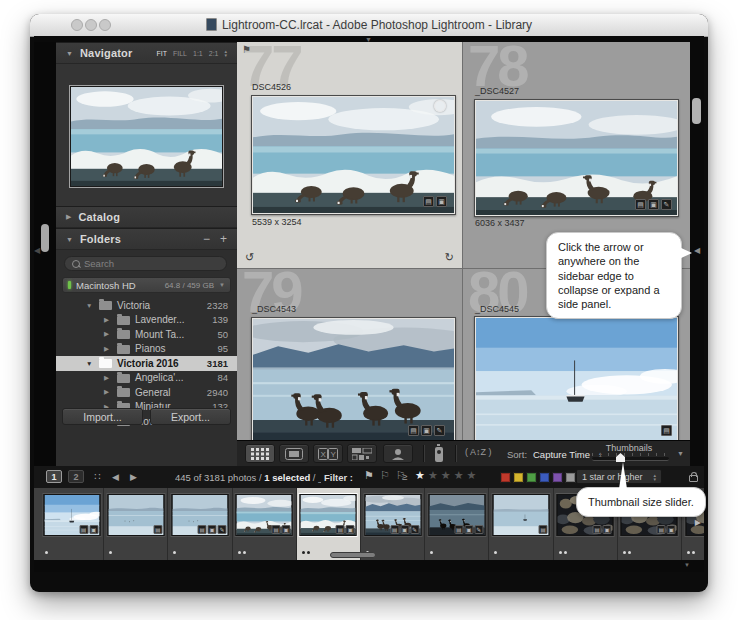 The image size is (738, 620). I want to click on left-panel-scrollbar, so click(45, 238).